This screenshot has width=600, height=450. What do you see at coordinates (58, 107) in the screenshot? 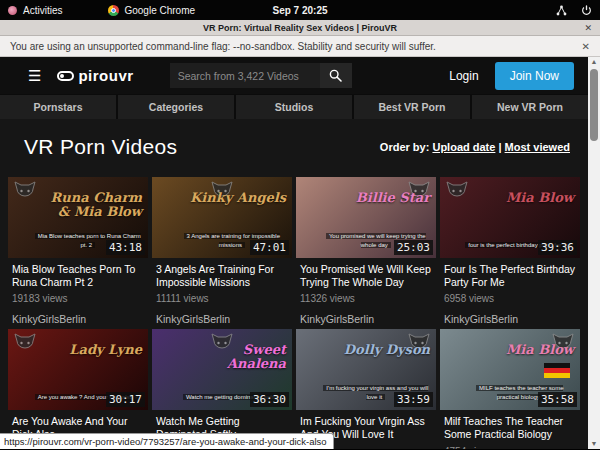
I see `nav-item-pornstars: Pornstars` at bounding box center [58, 107].